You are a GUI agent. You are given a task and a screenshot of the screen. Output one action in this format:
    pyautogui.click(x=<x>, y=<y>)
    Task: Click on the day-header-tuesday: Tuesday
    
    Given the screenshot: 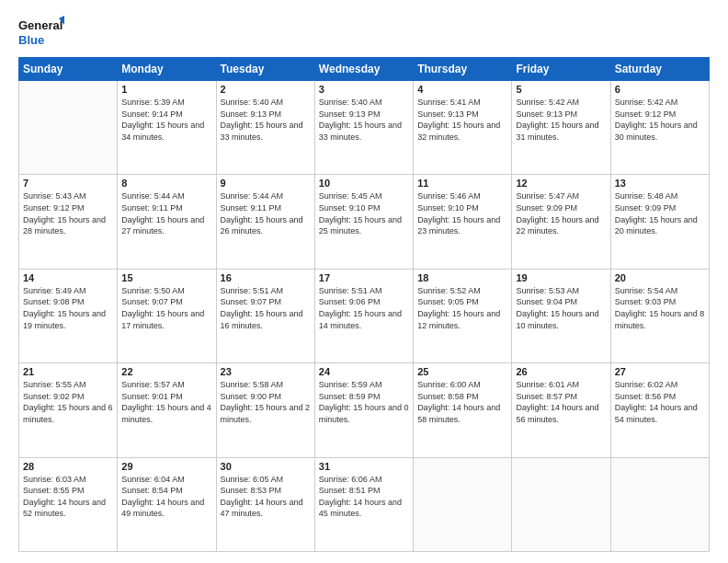 What is the action you would take?
    pyautogui.click(x=265, y=70)
    